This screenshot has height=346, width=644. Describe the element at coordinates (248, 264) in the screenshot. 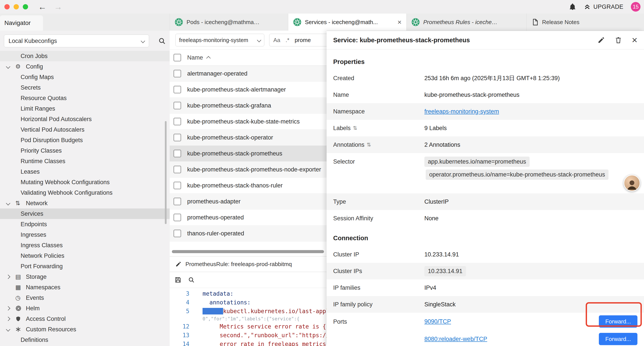

I see `dock-tab-prometheusrule: PrometheusRule: freeleaps-prod-rabbitmq` at that location.